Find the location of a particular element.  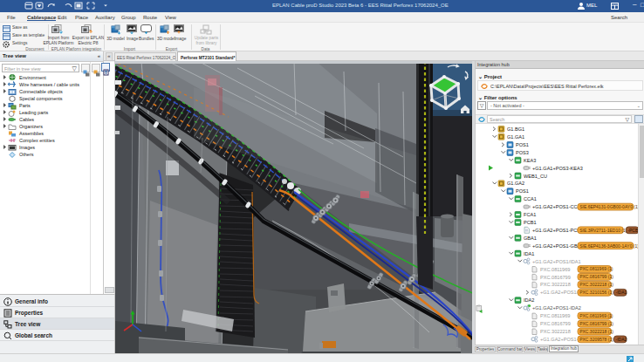

svg-text: Wire harnesses / cable units is located at coordinates (49, 85).